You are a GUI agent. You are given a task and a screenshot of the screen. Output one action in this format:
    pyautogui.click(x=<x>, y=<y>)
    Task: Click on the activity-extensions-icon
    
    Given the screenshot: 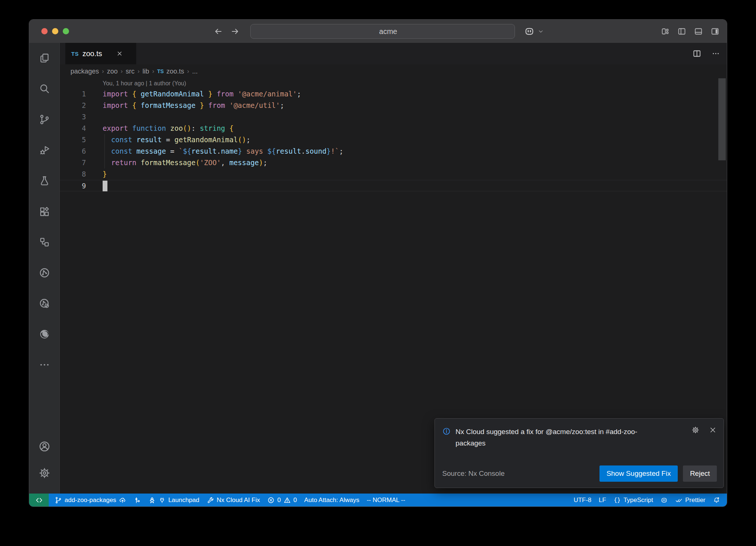 What is the action you would take?
    pyautogui.click(x=44, y=211)
    